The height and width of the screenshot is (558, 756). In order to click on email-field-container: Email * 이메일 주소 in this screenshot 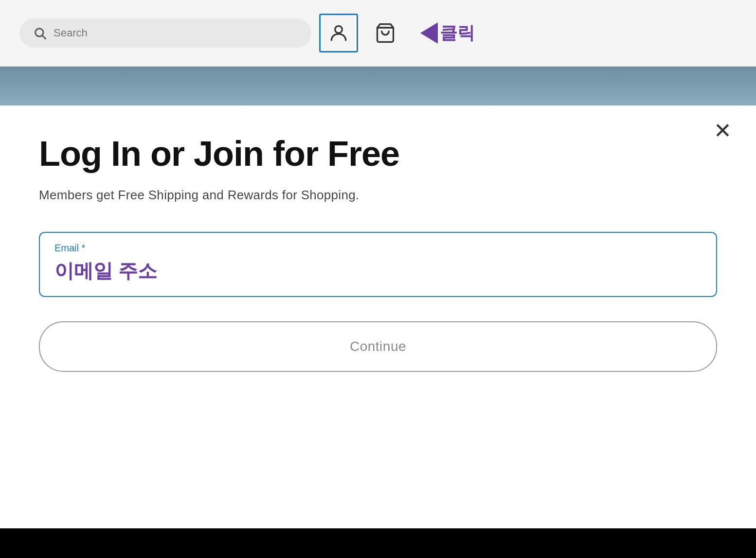, I will do `click(378, 264)`.